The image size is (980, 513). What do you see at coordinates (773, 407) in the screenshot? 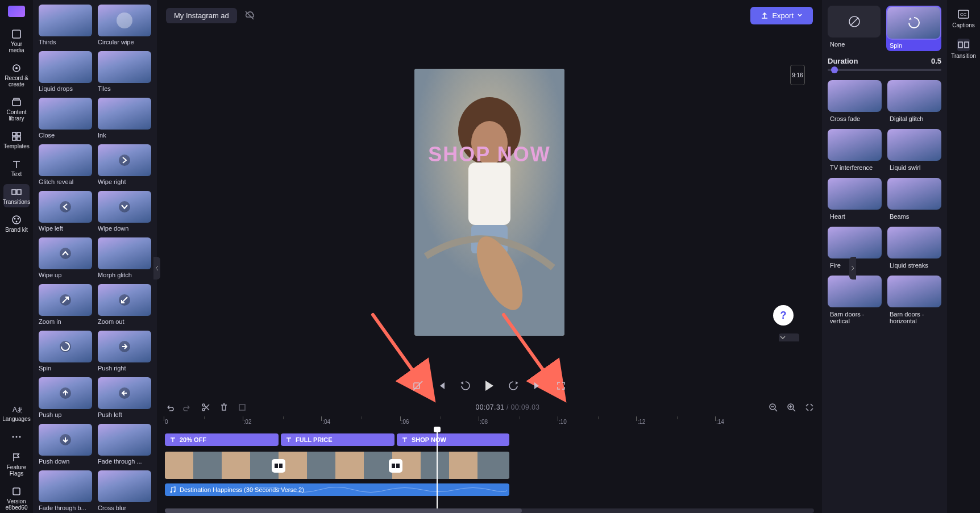
I see `zoom-out-button` at bounding box center [773, 407].